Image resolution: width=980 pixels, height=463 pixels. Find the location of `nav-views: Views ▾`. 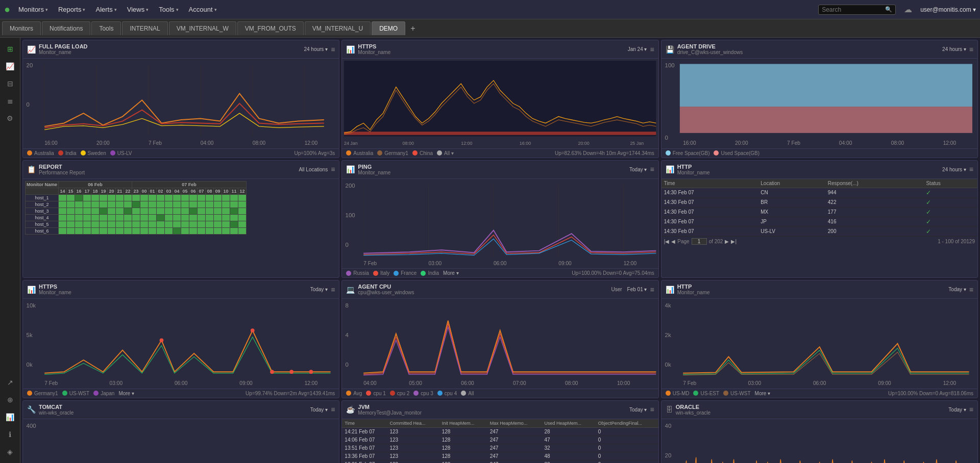

nav-views: Views ▾ is located at coordinates (138, 9).